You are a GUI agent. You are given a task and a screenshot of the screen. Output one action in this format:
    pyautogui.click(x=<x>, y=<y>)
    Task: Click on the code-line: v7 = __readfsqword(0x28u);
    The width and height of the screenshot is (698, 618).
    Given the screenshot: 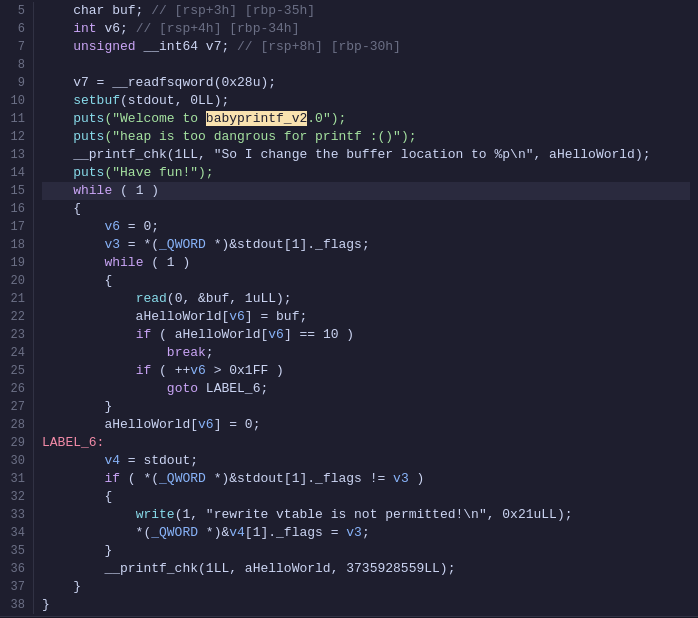 What is the action you would take?
    pyautogui.click(x=366, y=83)
    